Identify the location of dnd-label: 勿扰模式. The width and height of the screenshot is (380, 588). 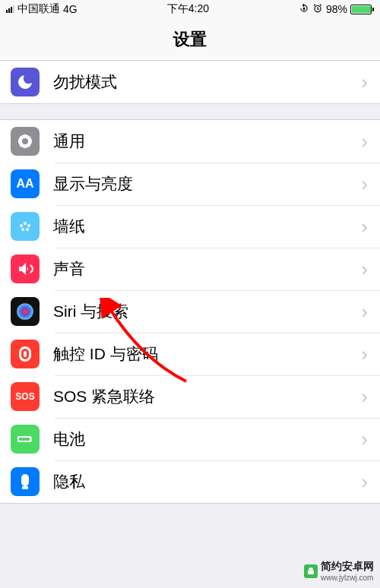
(207, 82).